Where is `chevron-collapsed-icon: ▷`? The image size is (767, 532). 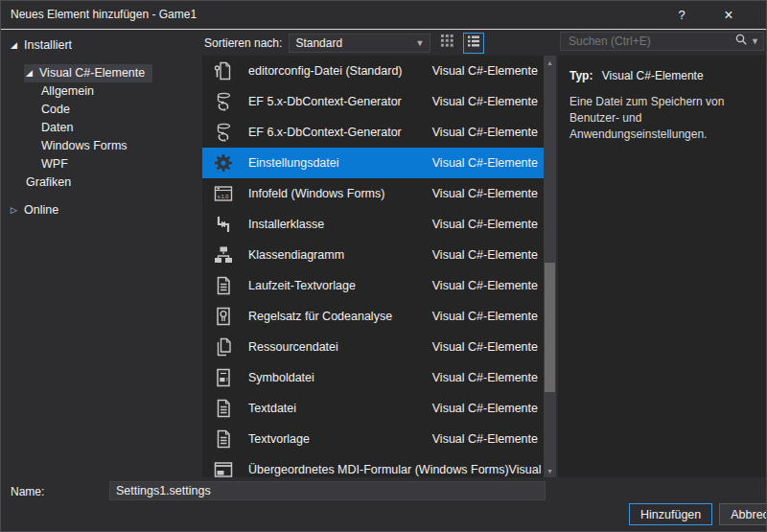 chevron-collapsed-icon: ▷ is located at coordinates (17, 210).